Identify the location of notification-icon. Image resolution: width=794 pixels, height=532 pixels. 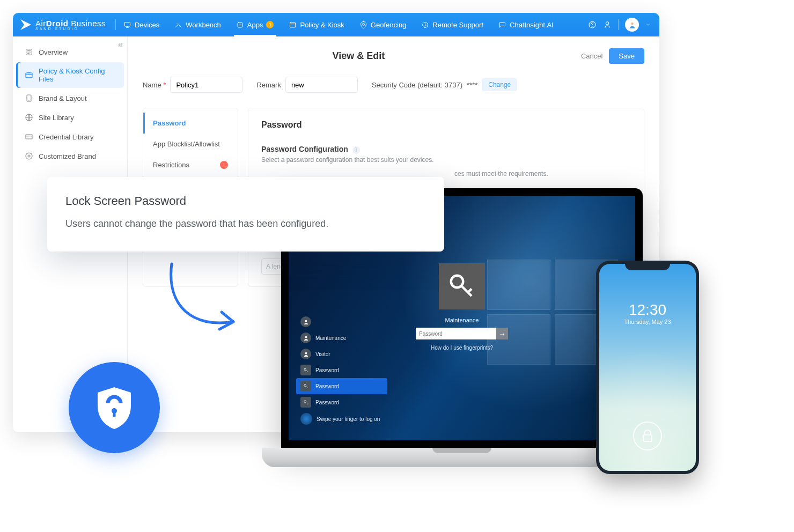
(607, 25).